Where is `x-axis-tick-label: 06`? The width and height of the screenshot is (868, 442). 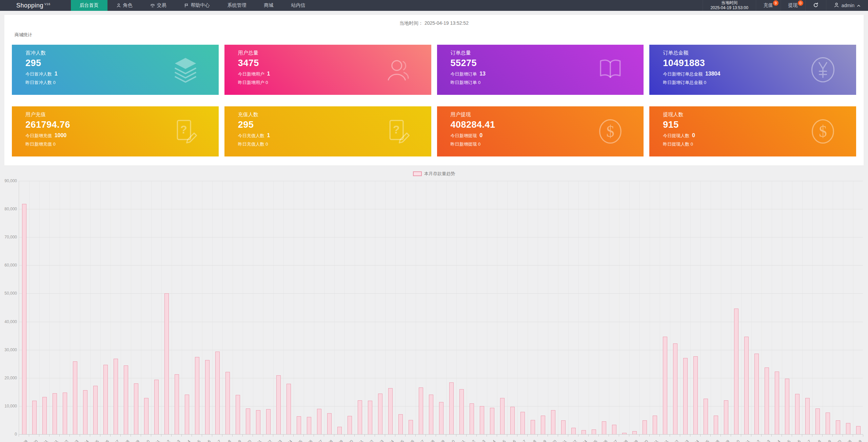
x-axis-tick-label: 06 is located at coordinates (106, 440).